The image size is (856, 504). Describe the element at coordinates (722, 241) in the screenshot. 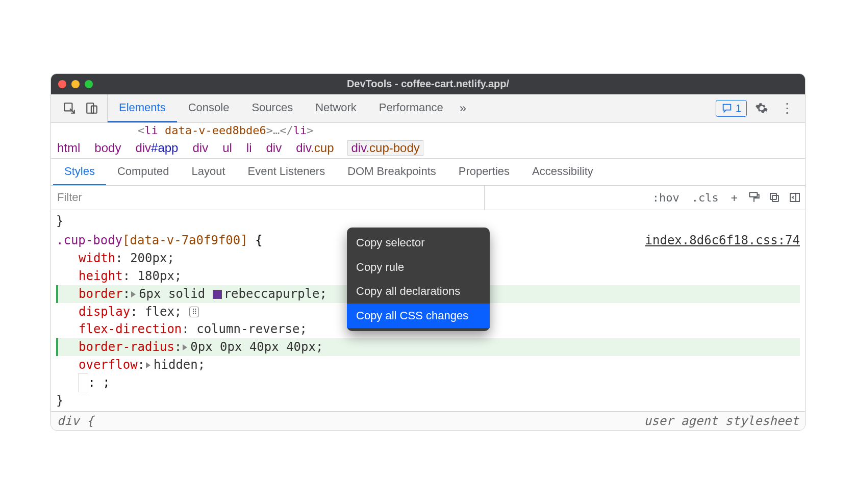

I see `rule-source-link: index.8d6c6f18.css:74` at that location.